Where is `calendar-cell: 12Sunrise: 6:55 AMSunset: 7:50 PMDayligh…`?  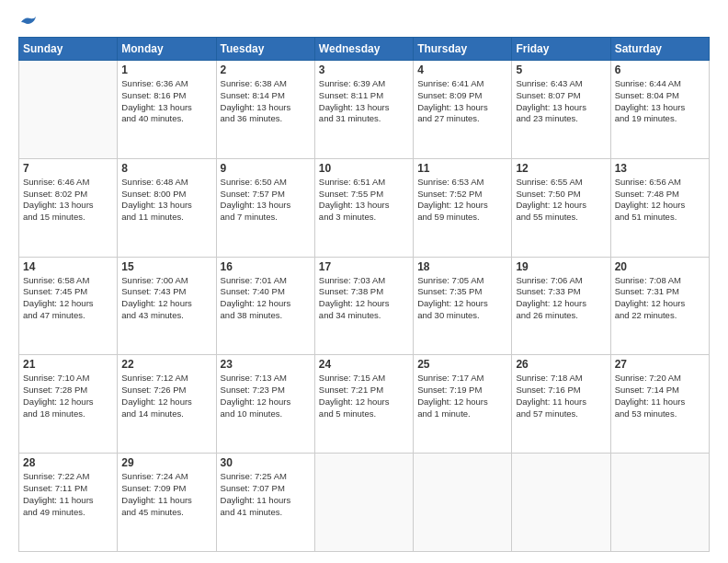 calendar-cell: 12Sunrise: 6:55 AMSunset: 7:50 PMDayligh… is located at coordinates (561, 208).